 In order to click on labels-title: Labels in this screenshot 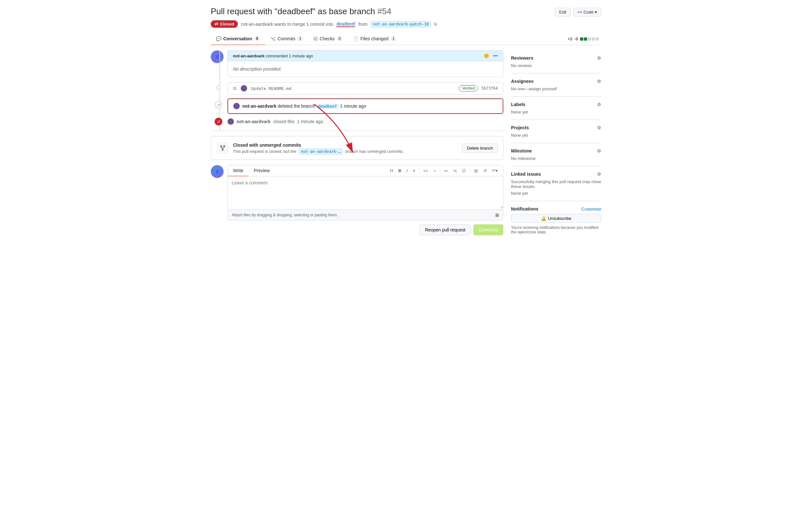, I will do `click(518, 104)`.